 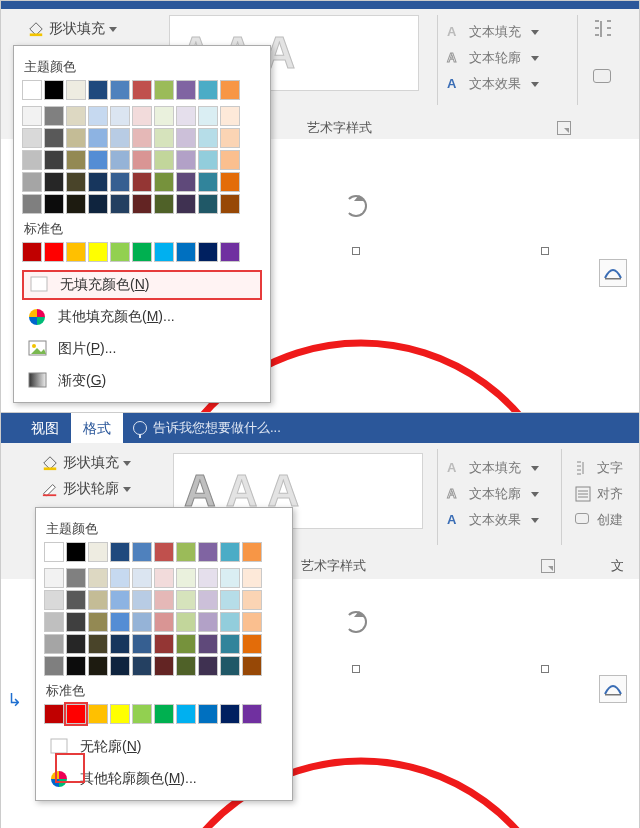 What do you see at coordinates (86, 463) in the screenshot?
I see `shape-fill-dropdown: 形状填充` at bounding box center [86, 463].